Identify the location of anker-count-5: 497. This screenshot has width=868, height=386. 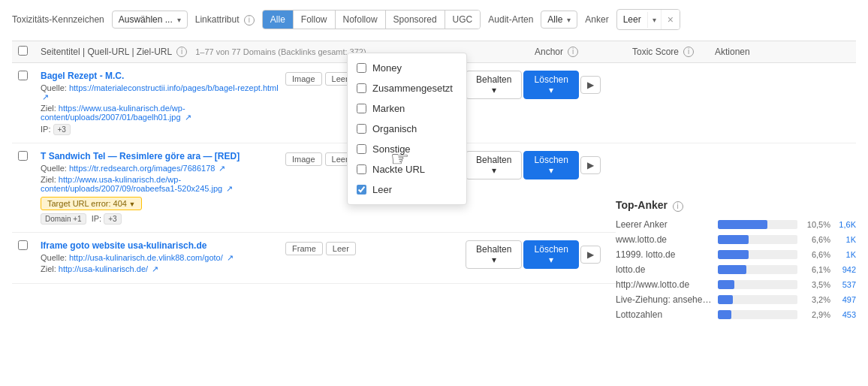
(845, 300).